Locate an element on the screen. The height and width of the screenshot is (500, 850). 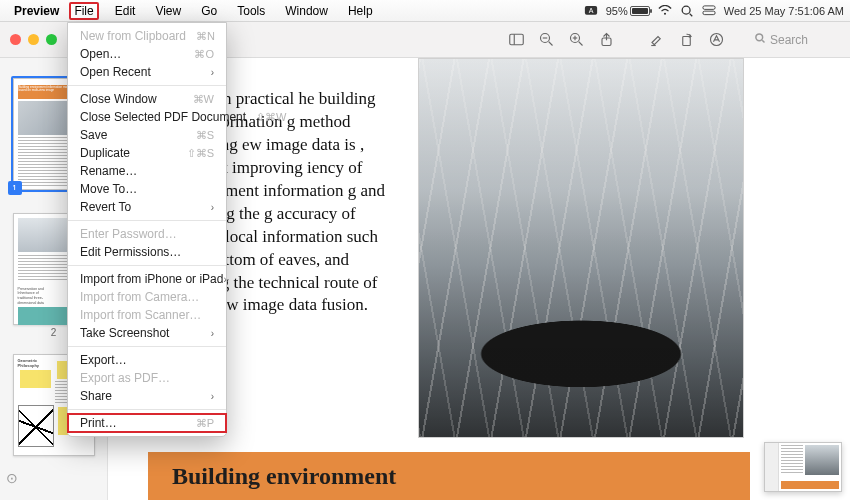
menubar-item-tools: Tools is located at coordinates (251, 11).